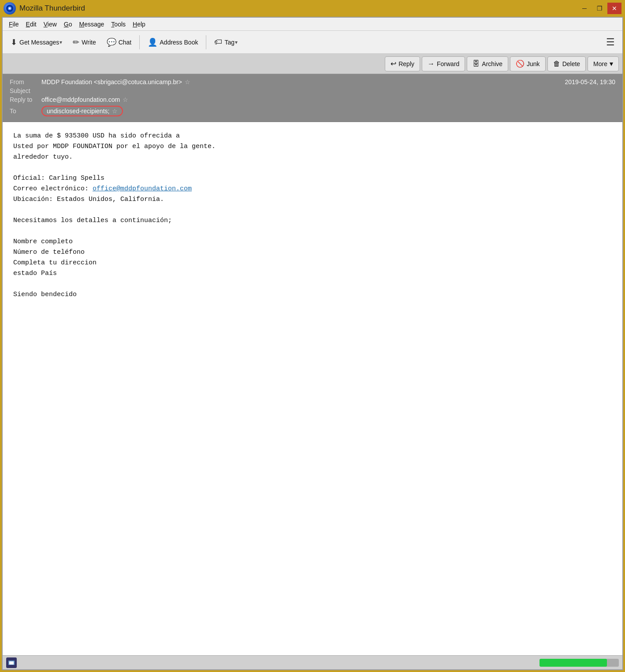  I want to click on menu-tools: Tools, so click(118, 24).